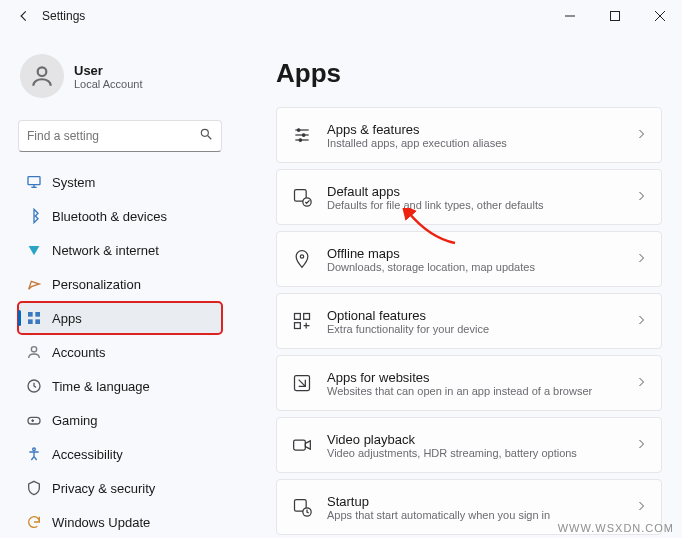 The image size is (682, 538). Describe the element at coordinates (474, 143) in the screenshot. I see `card-subtitle: Installed apps, app execution aliases` at that location.